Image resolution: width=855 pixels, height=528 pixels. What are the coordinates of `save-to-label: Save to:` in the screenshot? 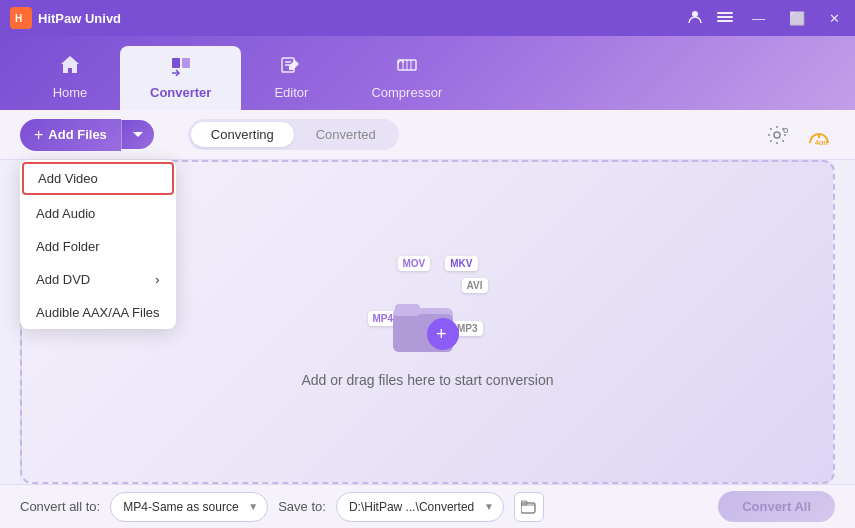 It's located at (302, 506).